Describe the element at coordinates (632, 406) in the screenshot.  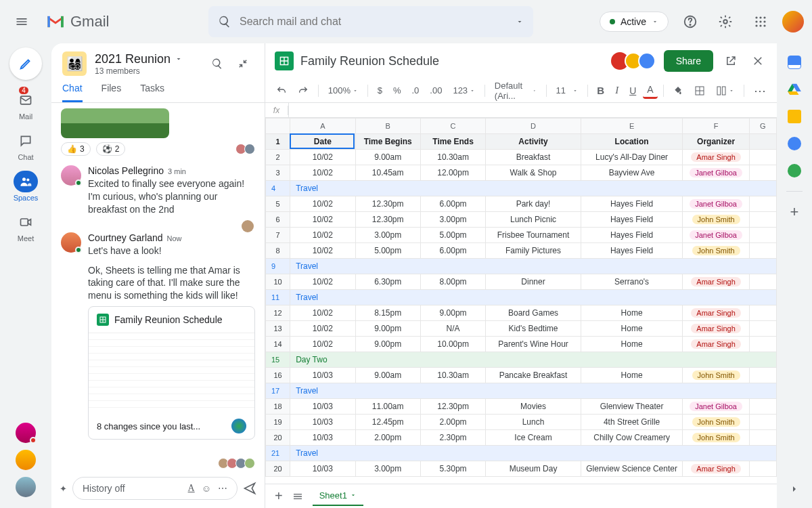
I see `cell: Glenview Theater` at that location.